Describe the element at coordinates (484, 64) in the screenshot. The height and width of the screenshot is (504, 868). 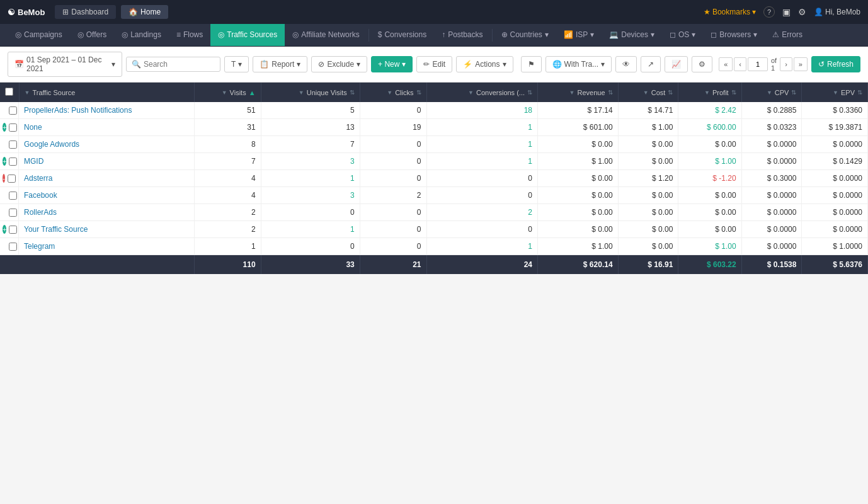
I see `actions-btn: ⚡ Actions ▾` at that location.